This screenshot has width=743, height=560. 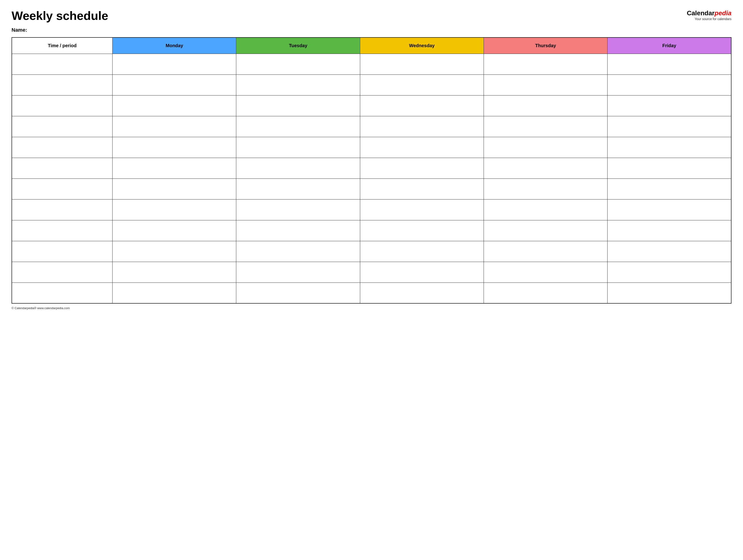 What do you see at coordinates (372, 16) in the screenshot?
I see `page-header: Weekly schedule Calendarpedia Your sourc…` at bounding box center [372, 16].